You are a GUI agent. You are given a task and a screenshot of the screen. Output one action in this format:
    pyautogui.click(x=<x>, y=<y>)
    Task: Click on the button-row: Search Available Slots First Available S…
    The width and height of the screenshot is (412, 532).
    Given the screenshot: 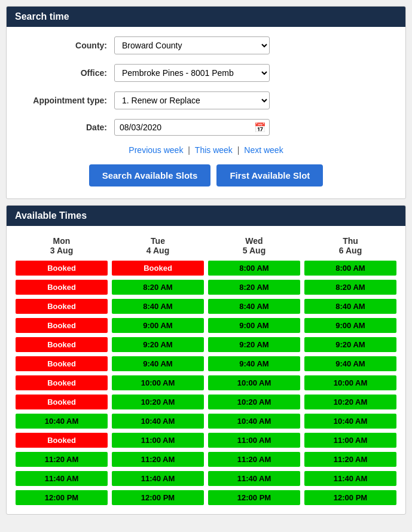 What is the action you would take?
    pyautogui.click(x=206, y=176)
    